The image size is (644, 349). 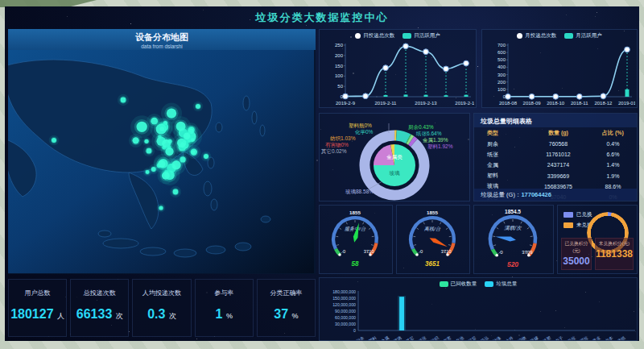 What do you see at coordinates (555, 195) in the screenshot?
I see `waste-table-footer: 垃圾总量 (G)：177064426` at bounding box center [555, 195].